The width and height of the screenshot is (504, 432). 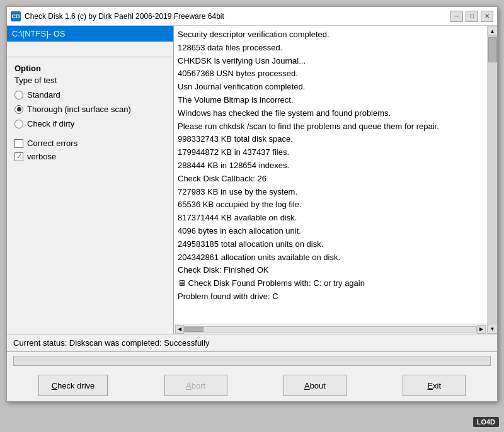 I want to click on checkbox-group: Correct errors verbose, so click(x=90, y=150).